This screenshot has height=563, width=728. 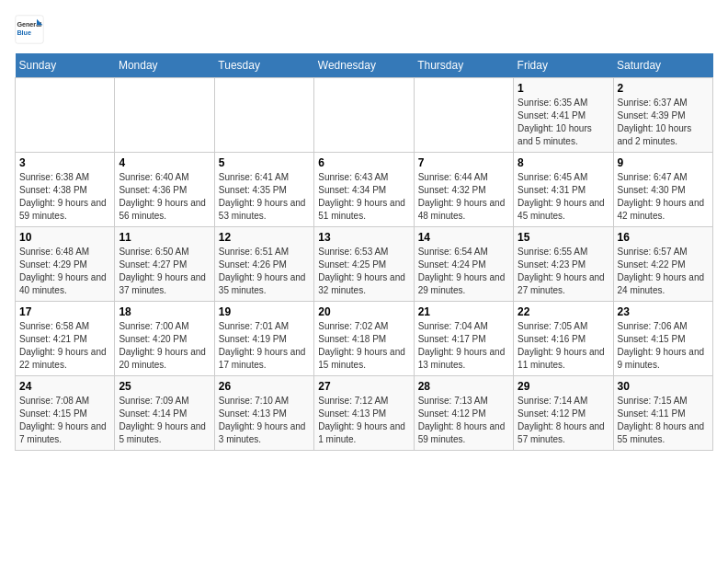 What do you see at coordinates (165, 66) in the screenshot?
I see `col-header-monday: Monday` at bounding box center [165, 66].